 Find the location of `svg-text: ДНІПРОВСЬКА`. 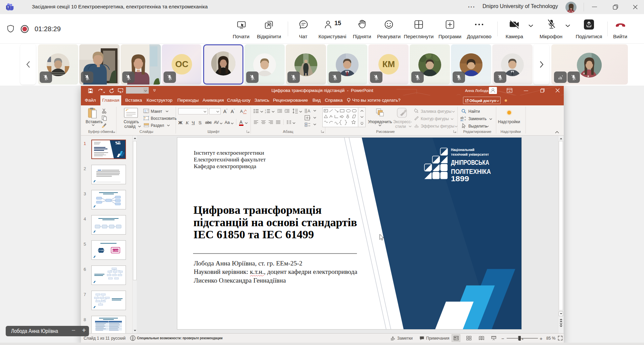

svg-text: ДНІПРОВСЬКА is located at coordinates (470, 162).